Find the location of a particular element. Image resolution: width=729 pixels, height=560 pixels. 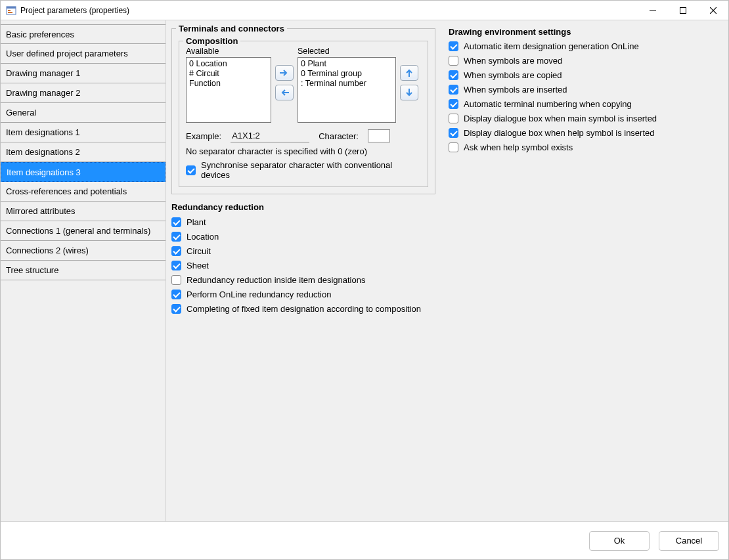

titlebar-buttons is located at coordinates (683, 11).